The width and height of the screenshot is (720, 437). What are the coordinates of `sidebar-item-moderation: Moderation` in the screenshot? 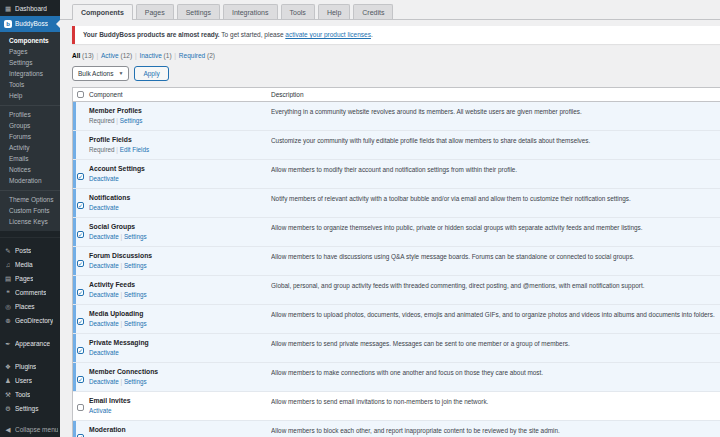 It's located at (30, 180).